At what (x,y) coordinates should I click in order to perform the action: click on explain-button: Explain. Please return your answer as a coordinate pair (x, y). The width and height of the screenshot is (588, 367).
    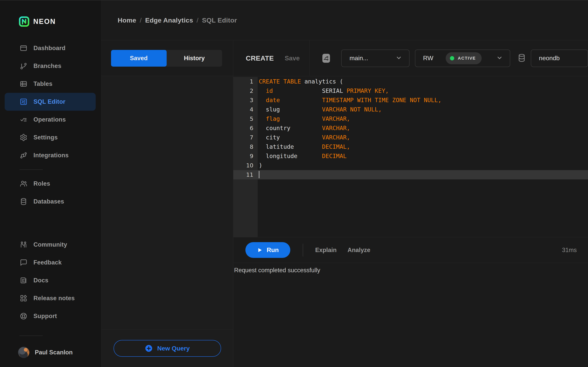
    Looking at the image, I should click on (326, 250).